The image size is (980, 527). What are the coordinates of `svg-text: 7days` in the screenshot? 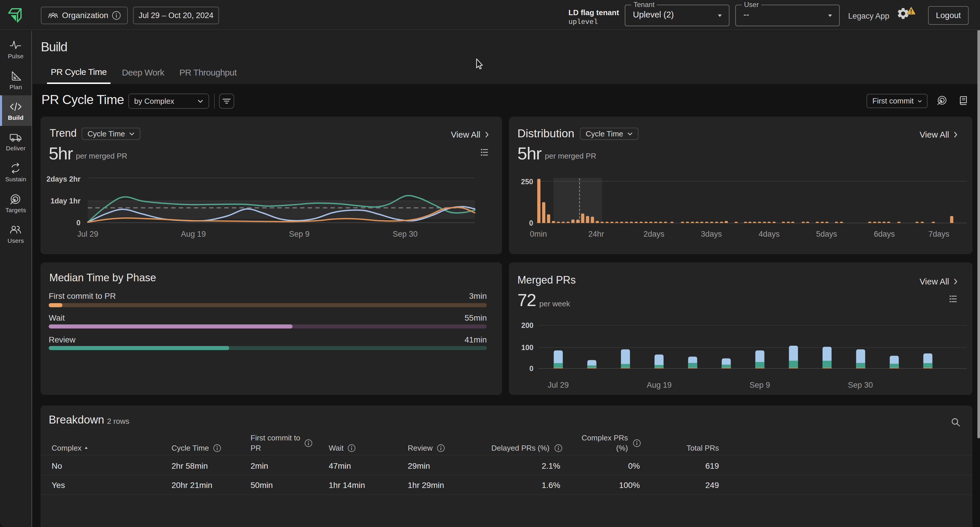 It's located at (939, 234).